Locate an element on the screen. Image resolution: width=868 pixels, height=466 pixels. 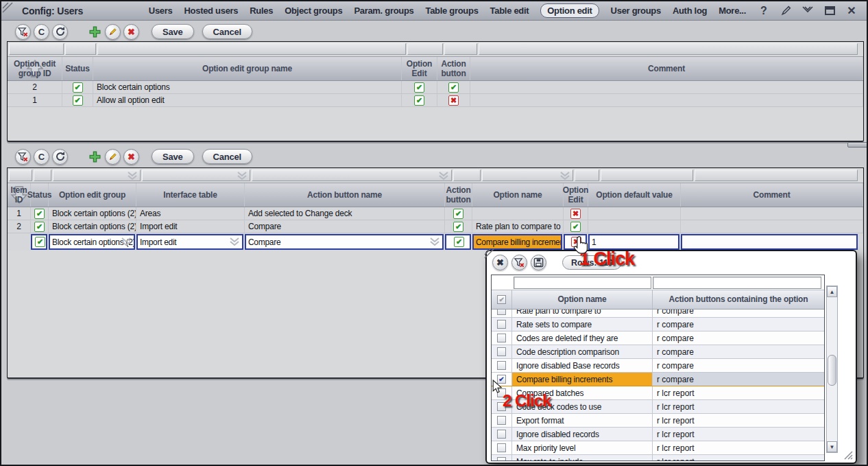
menu-item-table-groups: Table groups is located at coordinates (453, 11).